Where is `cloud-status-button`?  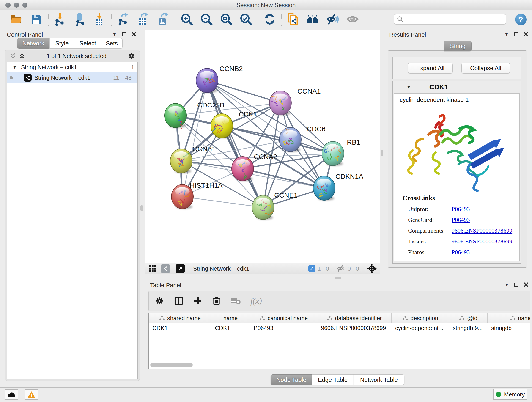
cloud-status-button is located at coordinates (12, 395).